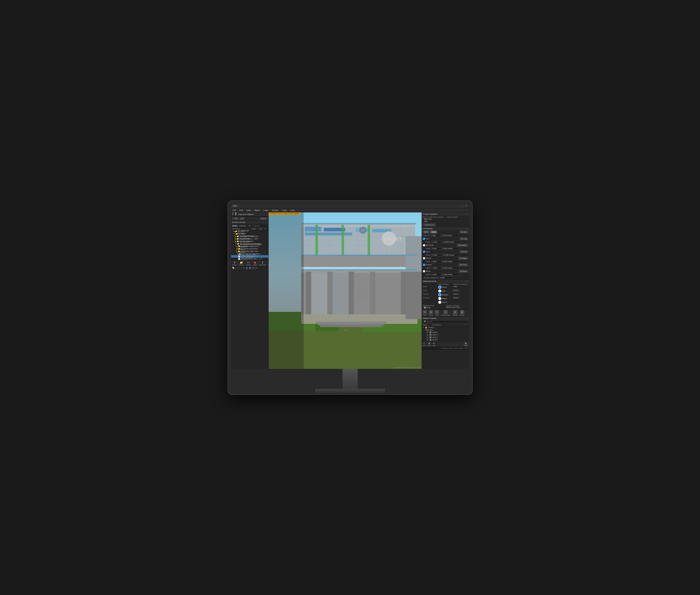 This screenshot has width=700, height=595. Describe the element at coordinates (436, 275) in the screenshot. I see `back-feet-input` at that location.